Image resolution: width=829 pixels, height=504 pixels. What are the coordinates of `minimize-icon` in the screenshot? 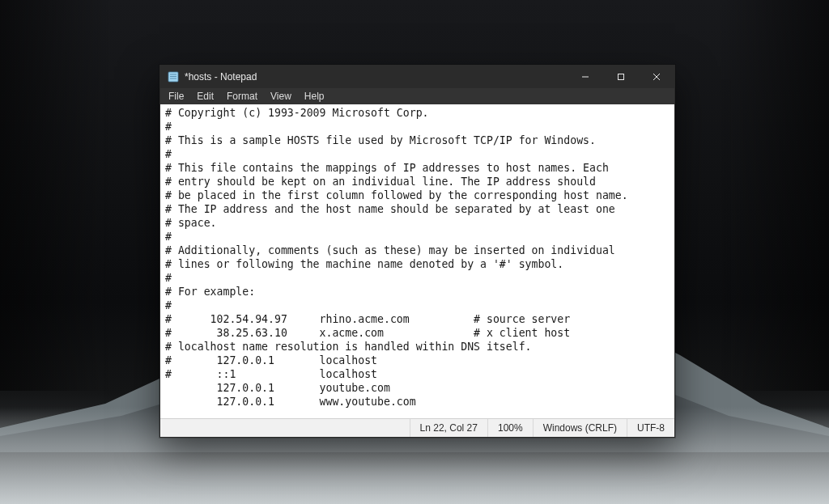 It's located at (585, 77).